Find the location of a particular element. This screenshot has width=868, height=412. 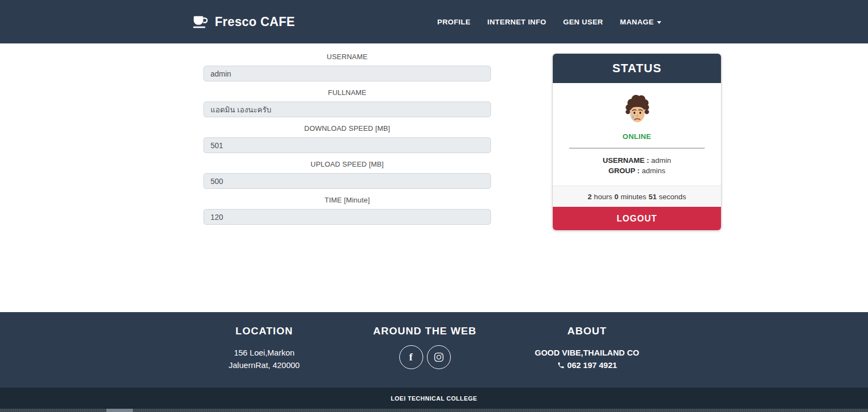

nav-manage-dropdown: MANAGE is located at coordinates (641, 22).